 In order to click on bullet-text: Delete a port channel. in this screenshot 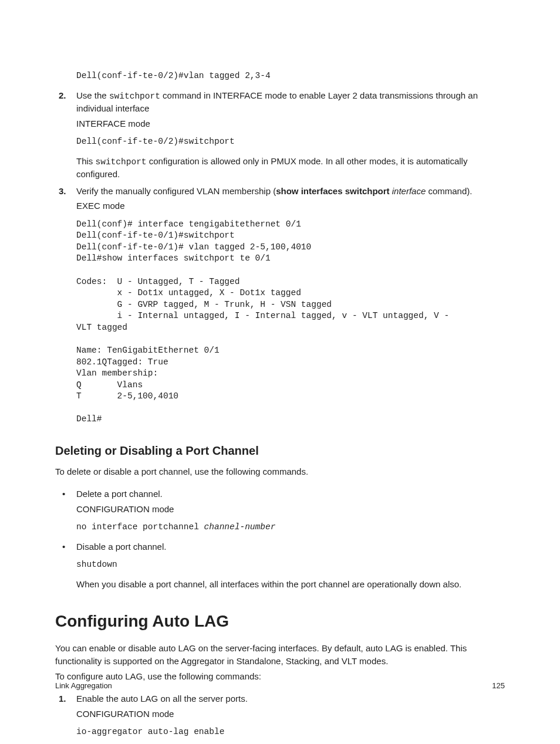, I will do `click(291, 494)`.